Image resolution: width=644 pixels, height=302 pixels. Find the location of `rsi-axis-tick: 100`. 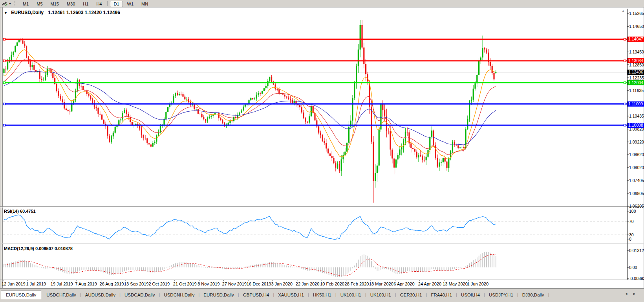

rsi-axis-tick: 100 is located at coordinates (633, 211).